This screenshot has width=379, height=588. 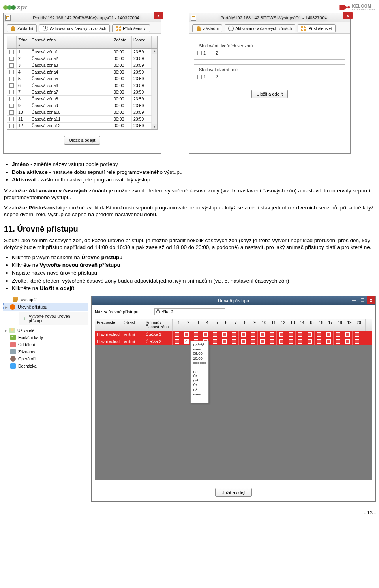 I want to click on tree-records: Záznamy, so click(x=46, y=352).